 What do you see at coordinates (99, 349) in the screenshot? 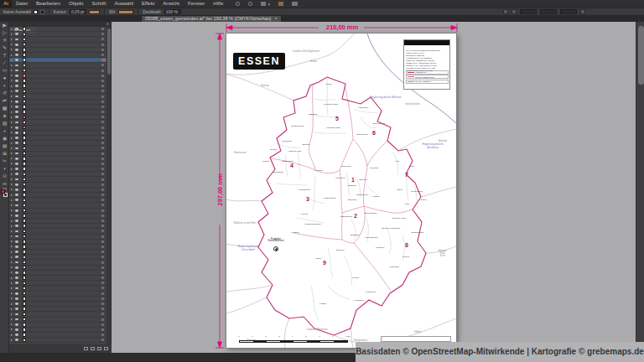
I see `new-layer-icon` at bounding box center [99, 349].